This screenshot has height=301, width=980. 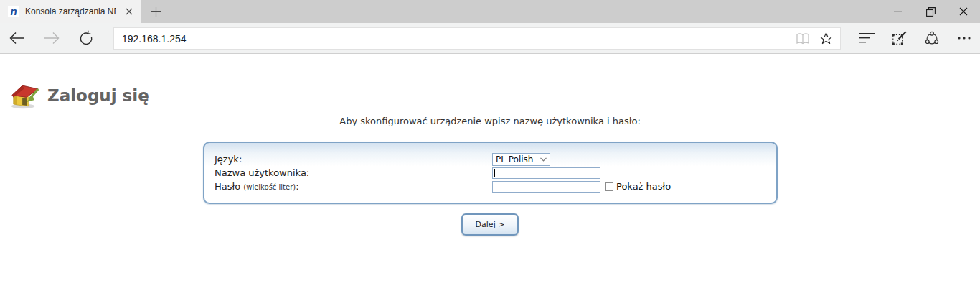 I want to click on reading-view-icon, so click(x=803, y=39).